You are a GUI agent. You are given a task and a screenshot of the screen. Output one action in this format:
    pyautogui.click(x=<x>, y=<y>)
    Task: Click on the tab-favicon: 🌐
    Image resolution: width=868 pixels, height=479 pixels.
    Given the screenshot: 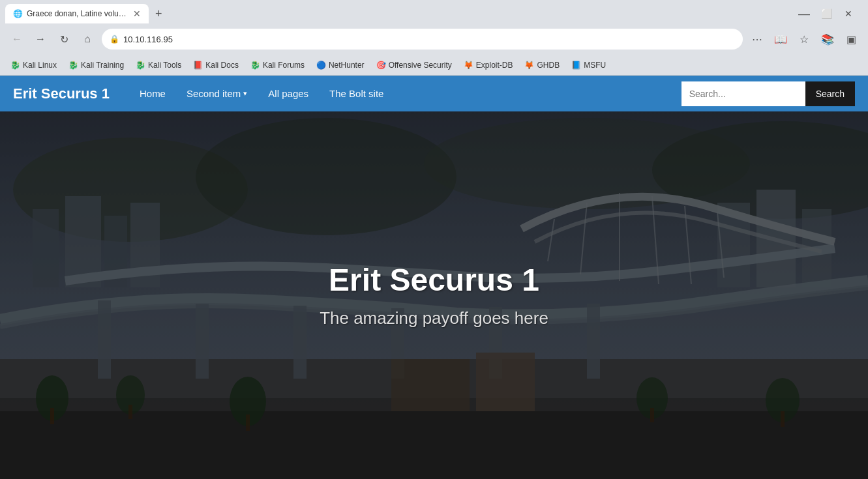 What is the action you would take?
    pyautogui.click(x=18, y=14)
    